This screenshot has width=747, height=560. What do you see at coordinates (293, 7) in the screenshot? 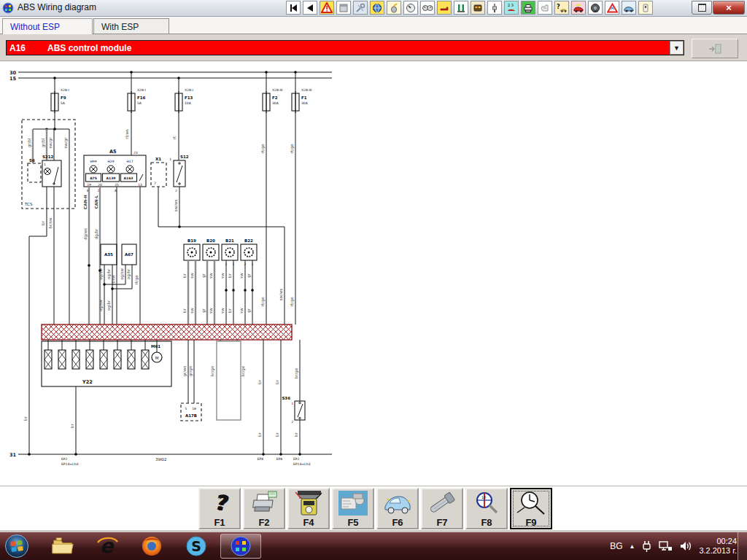
I see `first-page-icon` at bounding box center [293, 7].